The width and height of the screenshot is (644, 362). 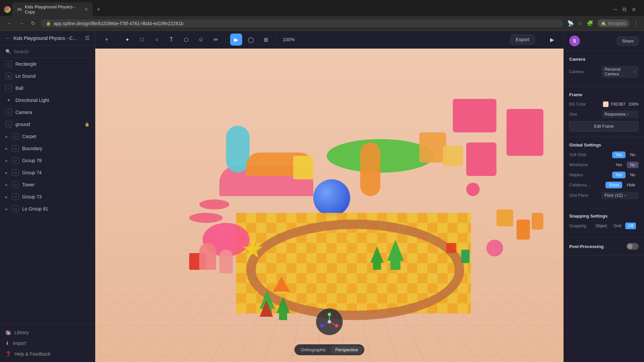 What do you see at coordinates (347, 350) in the screenshot?
I see `perspective-button: Perspective` at bounding box center [347, 350].